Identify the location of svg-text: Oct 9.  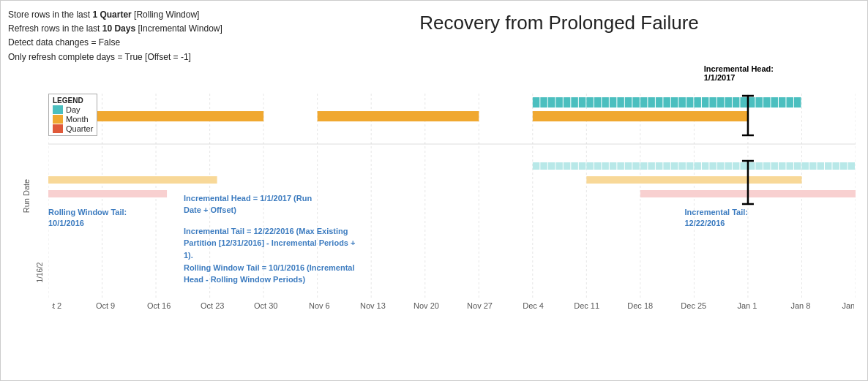
(105, 306).